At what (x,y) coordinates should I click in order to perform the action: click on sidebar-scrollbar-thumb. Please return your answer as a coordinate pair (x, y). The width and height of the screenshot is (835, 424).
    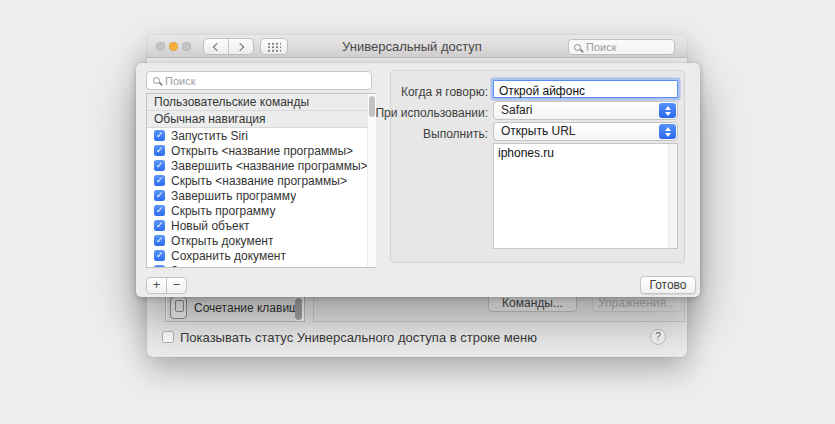
    Looking at the image, I should click on (298, 309).